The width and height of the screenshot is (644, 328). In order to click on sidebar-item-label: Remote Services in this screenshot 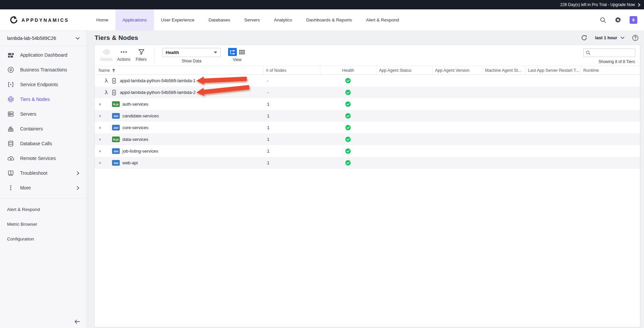, I will do `click(38, 158)`.